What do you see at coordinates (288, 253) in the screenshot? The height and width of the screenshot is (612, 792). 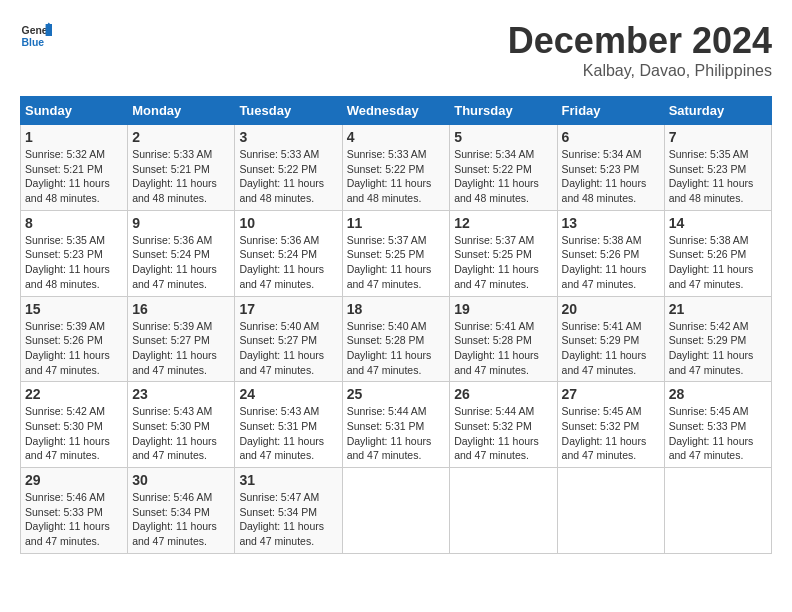 I see `calendar-cell: 10 Sunrise: 5:36 AMSunset: 5:24 PMDaylig…` at bounding box center [288, 253].